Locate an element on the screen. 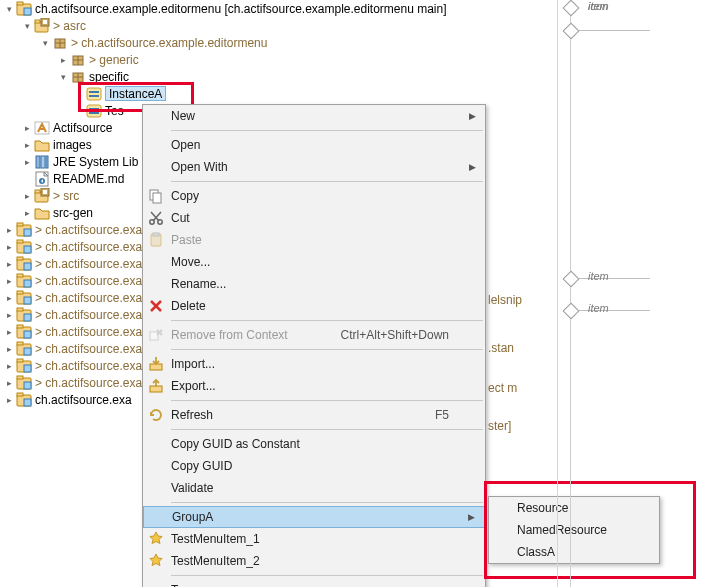  menu-item-copy-guid: Copy GUID is located at coordinates (314, 466).